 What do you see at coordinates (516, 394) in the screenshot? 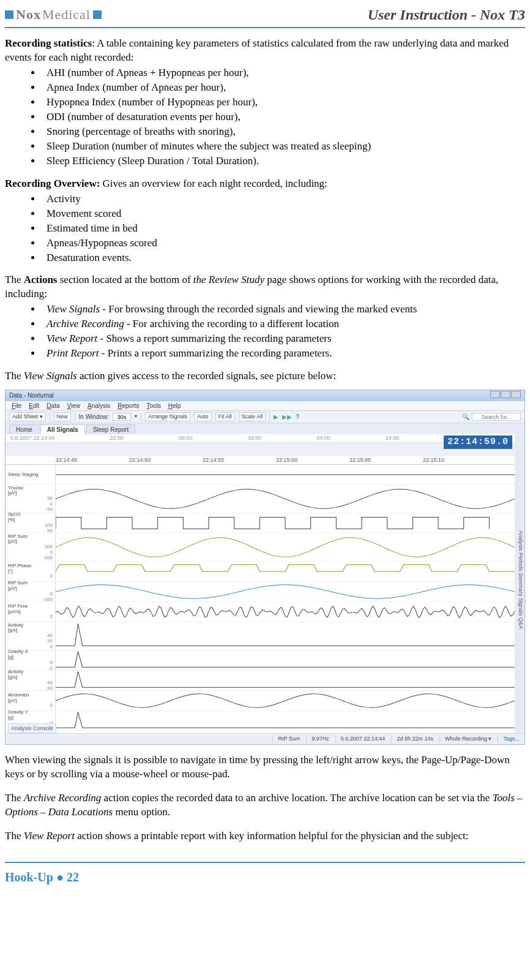
I see `close-icon` at bounding box center [516, 394].